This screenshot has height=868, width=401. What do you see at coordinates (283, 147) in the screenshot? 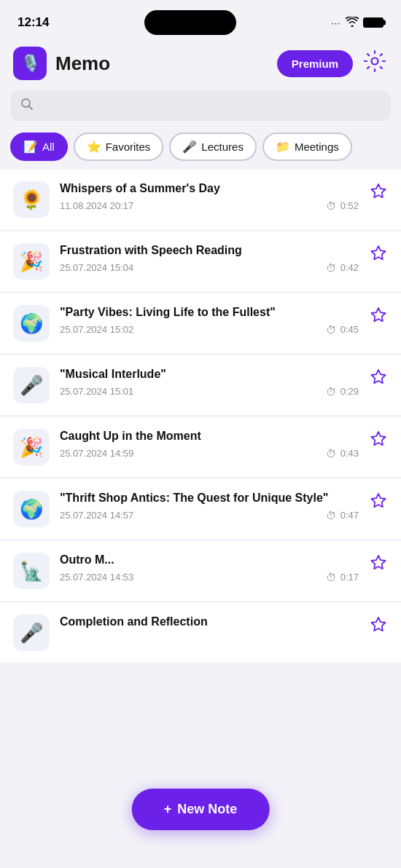
I see `tab-meetings-emoji: 📁` at bounding box center [283, 147].